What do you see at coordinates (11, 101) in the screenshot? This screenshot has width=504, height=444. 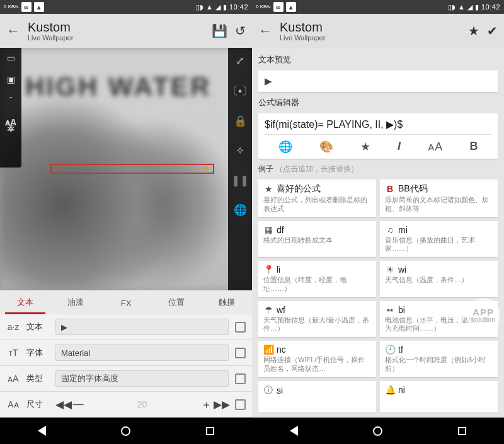 I see `caret-icon: ˇ` at bounding box center [11, 101].